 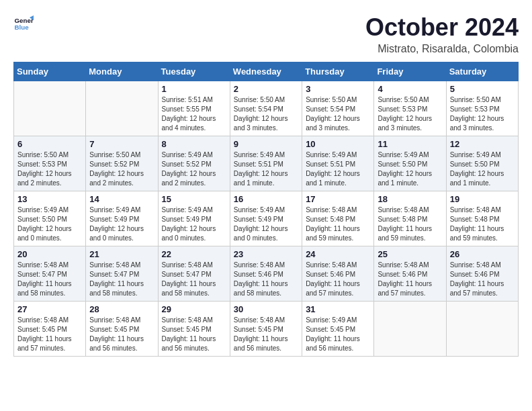 I want to click on calendar-cell: 4Sunrise: 5:50 AM Sunset: 5:53 PM Daylig…, so click(x=410, y=109).